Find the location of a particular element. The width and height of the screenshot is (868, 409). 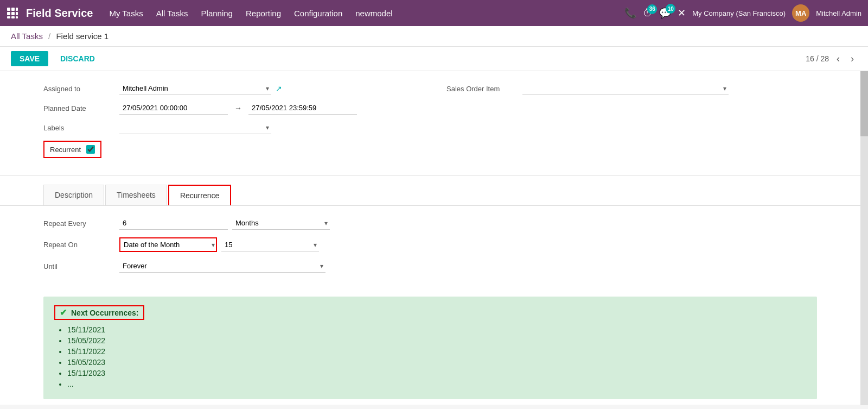

recurrent-checkbox is located at coordinates (91, 149).